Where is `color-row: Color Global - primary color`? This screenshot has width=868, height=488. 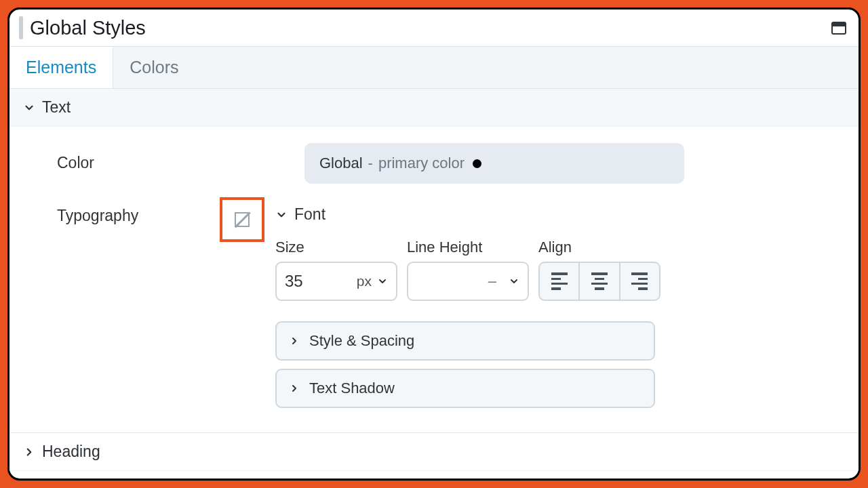
color-row: Color Global - primary color is located at coordinates (434, 155).